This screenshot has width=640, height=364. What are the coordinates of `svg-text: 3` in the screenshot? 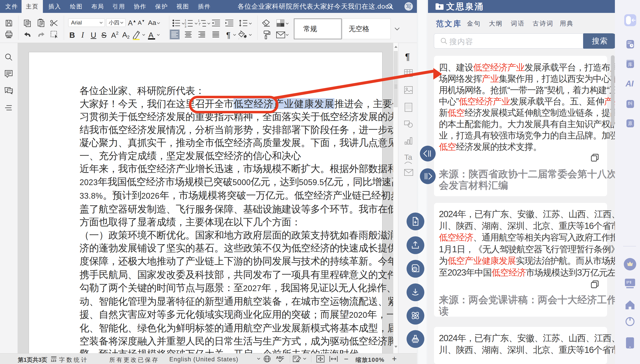 It's located at (186, 26).